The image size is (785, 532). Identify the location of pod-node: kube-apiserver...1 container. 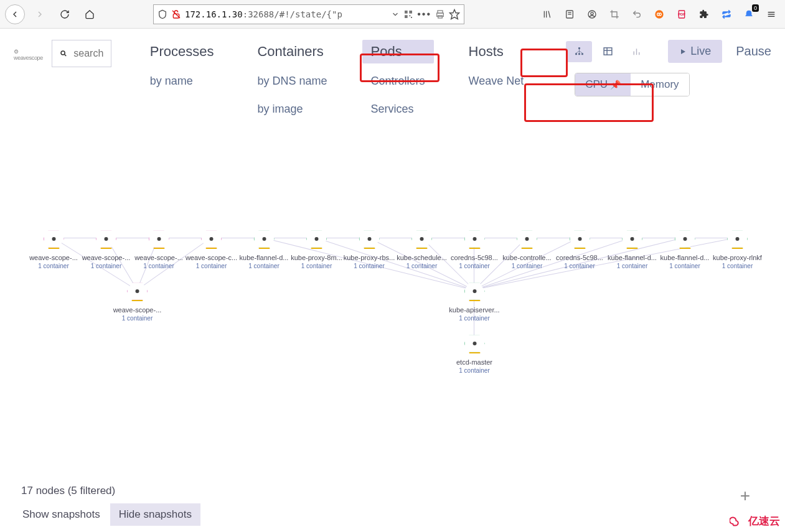
(474, 301).